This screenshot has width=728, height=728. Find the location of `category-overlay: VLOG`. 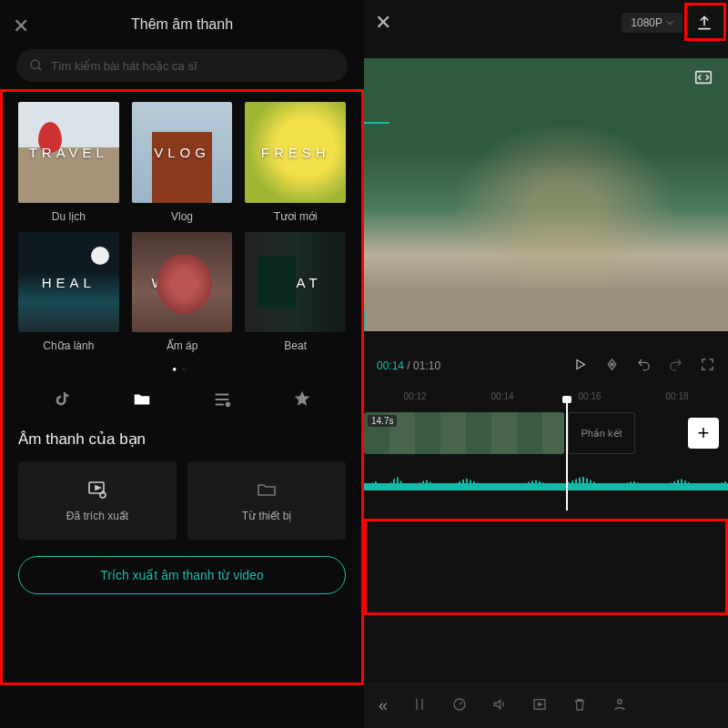

category-overlay: VLOG is located at coordinates (182, 153).